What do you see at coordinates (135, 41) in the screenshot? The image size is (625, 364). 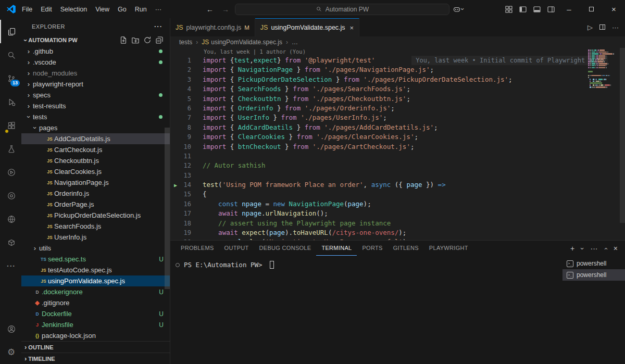 I see `new-folder-button` at bounding box center [135, 41].